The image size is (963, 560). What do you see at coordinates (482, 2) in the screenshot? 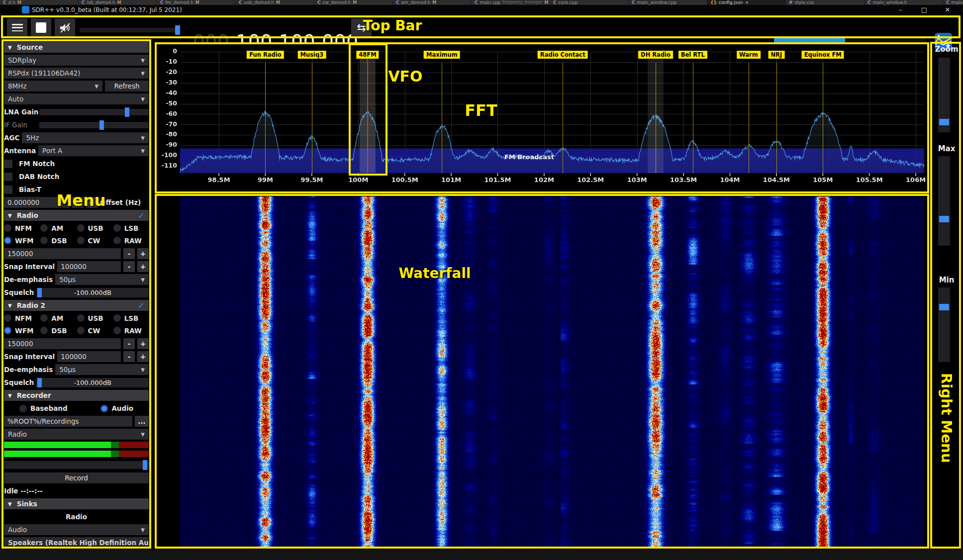
I see `editor-tab-strip: Cd.hMClsb_demod.hMCfm_demod.hMCusb_demod…` at bounding box center [482, 2].